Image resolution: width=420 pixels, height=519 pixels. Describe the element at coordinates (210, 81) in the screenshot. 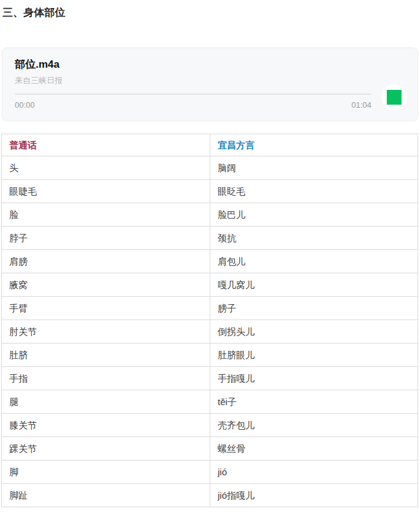

I see `audio-source-label: 来自三峡日报` at that location.